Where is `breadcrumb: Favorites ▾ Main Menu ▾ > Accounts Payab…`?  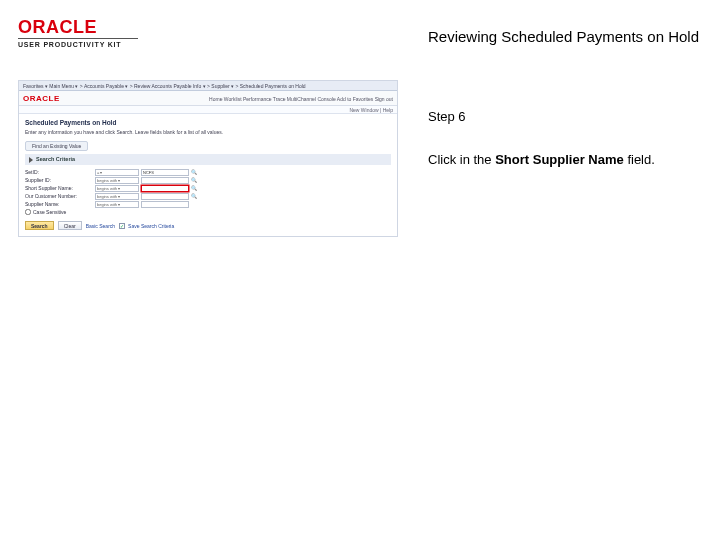 breadcrumb: Favorites ▾ Main Menu ▾ > Accounts Payab… is located at coordinates (208, 86).